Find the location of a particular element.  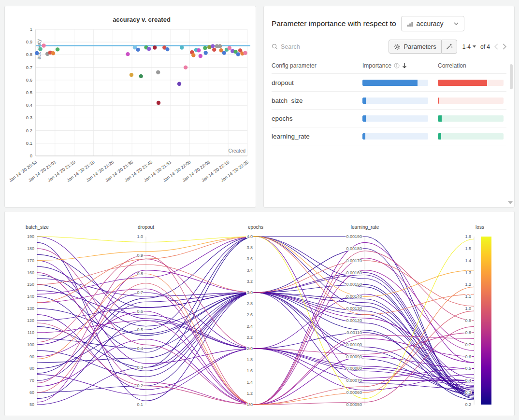

next-page-icon is located at coordinates (505, 46).